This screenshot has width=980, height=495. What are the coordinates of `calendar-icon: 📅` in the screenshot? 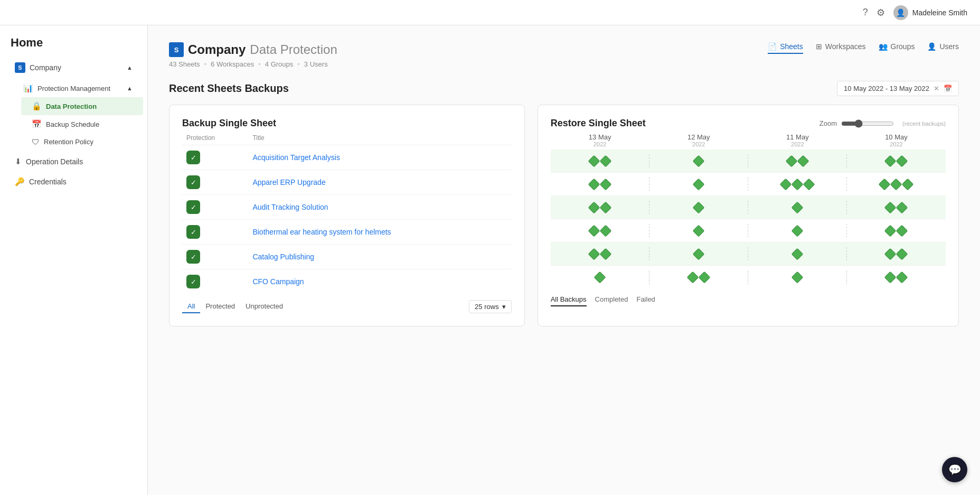 It's located at (948, 89).